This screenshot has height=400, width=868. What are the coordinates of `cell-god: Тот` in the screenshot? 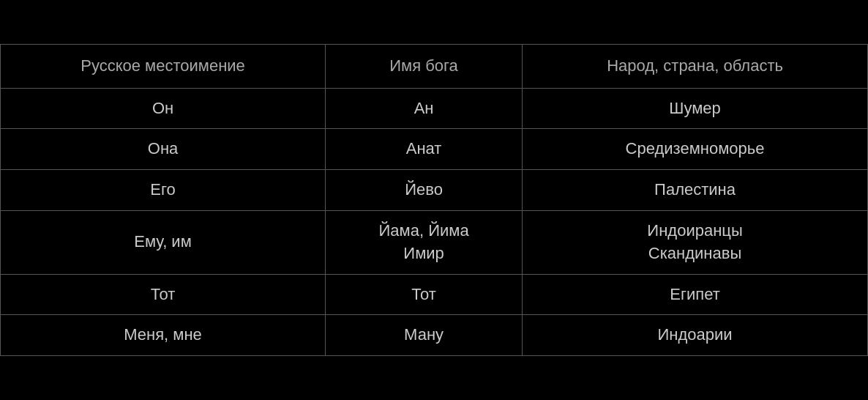 It's located at (424, 295).